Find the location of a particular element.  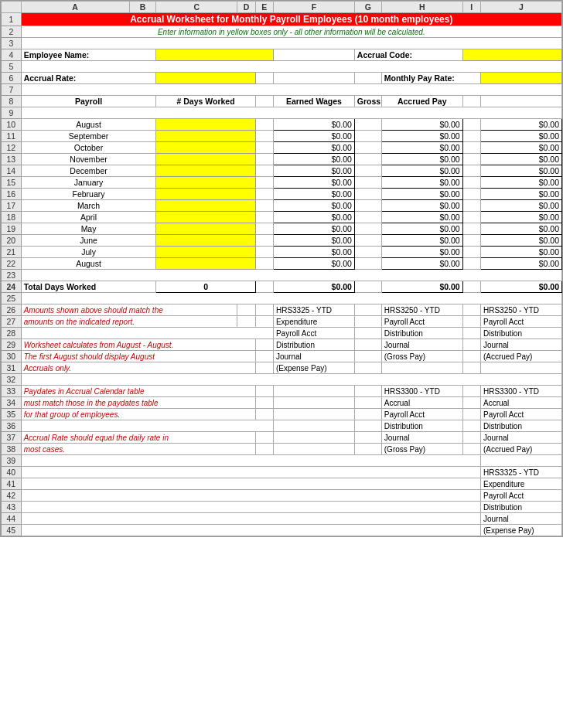

row-19-e is located at coordinates (264, 229).